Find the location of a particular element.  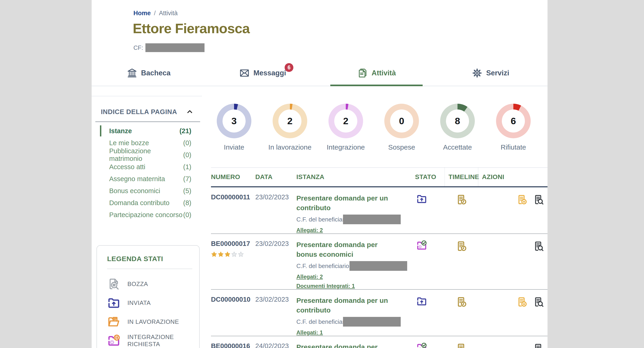

data-cell: 23/02/2023 is located at coordinates (276, 262).